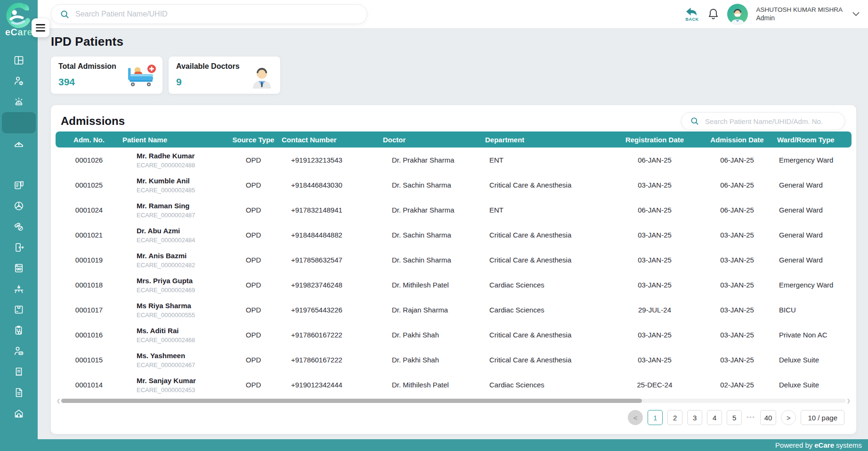 This screenshot has width=868, height=451. I want to click on patient-name-cell: Mr. Radhe KumarECARE_0000002488, so click(174, 160).